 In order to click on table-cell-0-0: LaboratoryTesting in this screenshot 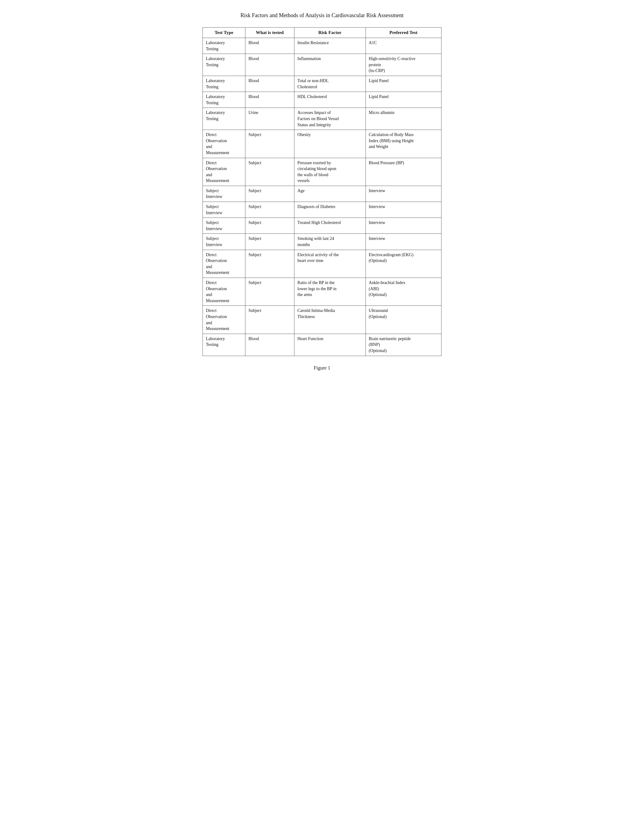, I will do `click(224, 46)`.